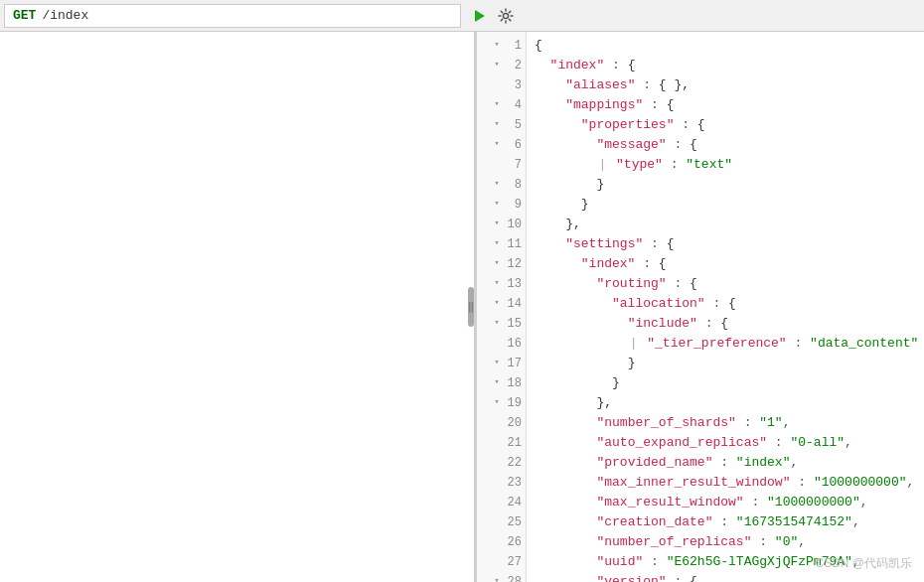 This screenshot has width=924, height=582. I want to click on code-line-23: "max_inner_result_window" : "1000000000"…, so click(726, 483).